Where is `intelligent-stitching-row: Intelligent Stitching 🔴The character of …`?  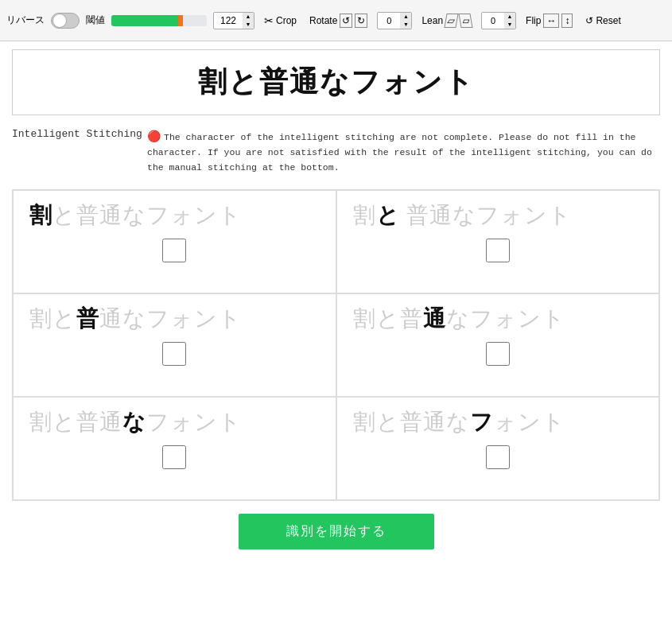 intelligent-stitching-row: Intelligent Stitching 🔴The character of … is located at coordinates (336, 151).